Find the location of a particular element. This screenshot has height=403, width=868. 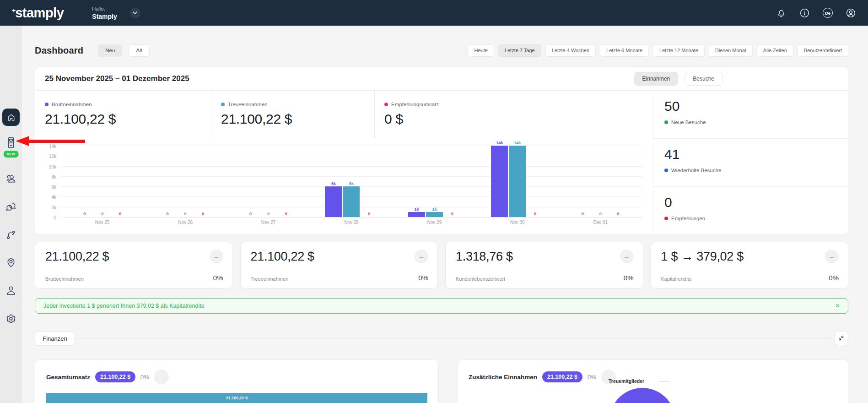

bell-icon is located at coordinates (782, 13).